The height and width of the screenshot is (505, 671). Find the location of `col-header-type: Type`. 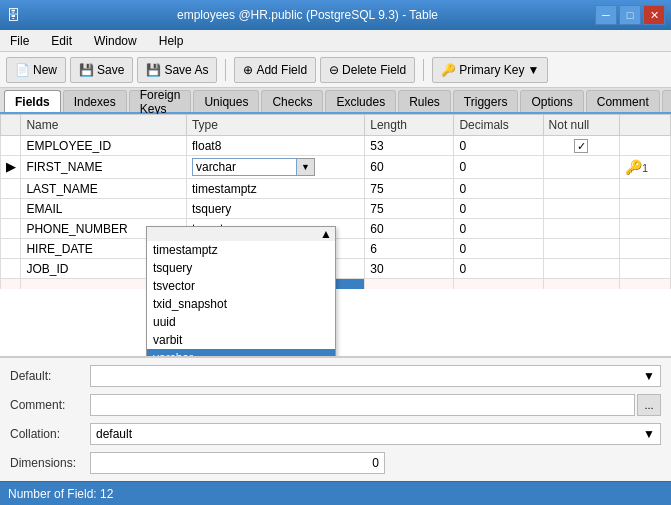

col-header-type: Type is located at coordinates (275, 126).